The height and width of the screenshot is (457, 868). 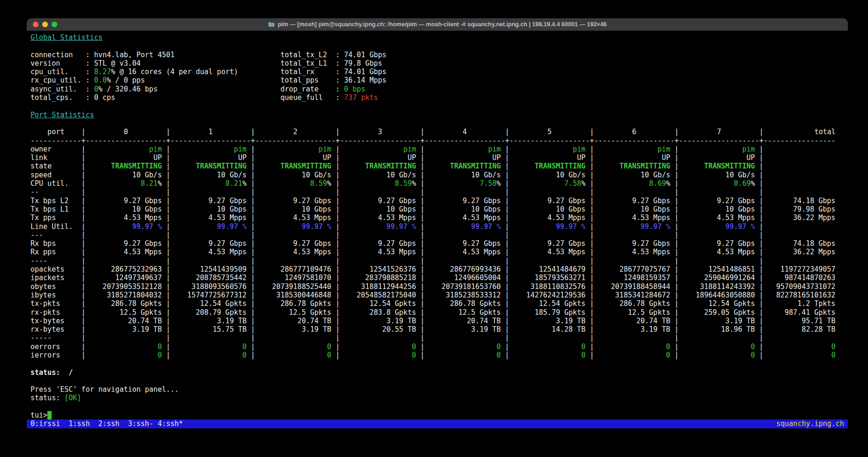 I want to click on port-stat-cell: 20739053512128, so click(x=126, y=287).